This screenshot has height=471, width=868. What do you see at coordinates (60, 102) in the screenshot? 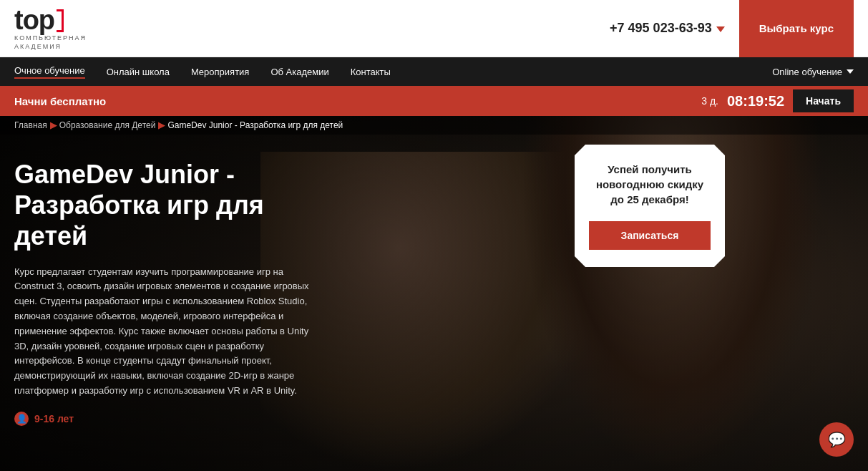
I see `banner-text: Начни бесплатно` at bounding box center [60, 102].